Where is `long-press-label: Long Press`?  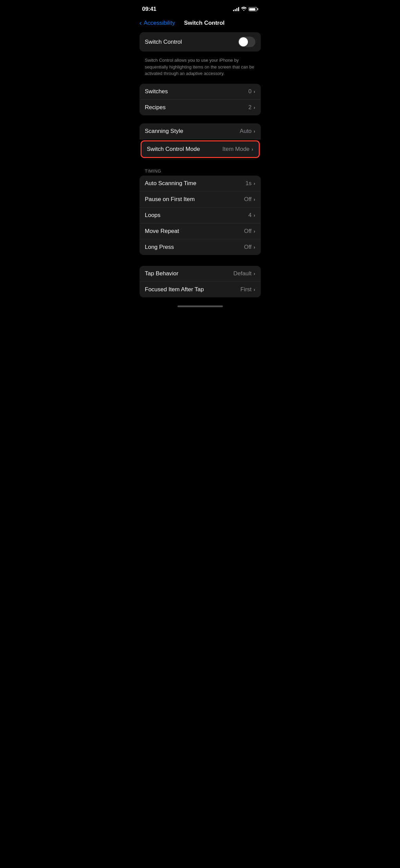
long-press-label: Long Press is located at coordinates (160, 247).